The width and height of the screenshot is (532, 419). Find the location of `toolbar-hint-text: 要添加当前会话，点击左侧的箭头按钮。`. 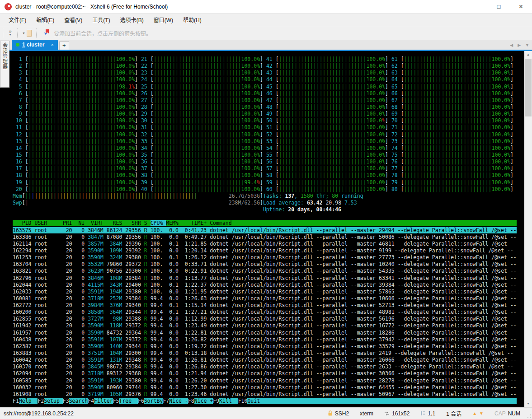

toolbar-hint-text: 要添加当前会话，点击左侧的箭头按钮。 is located at coordinates (103, 33).